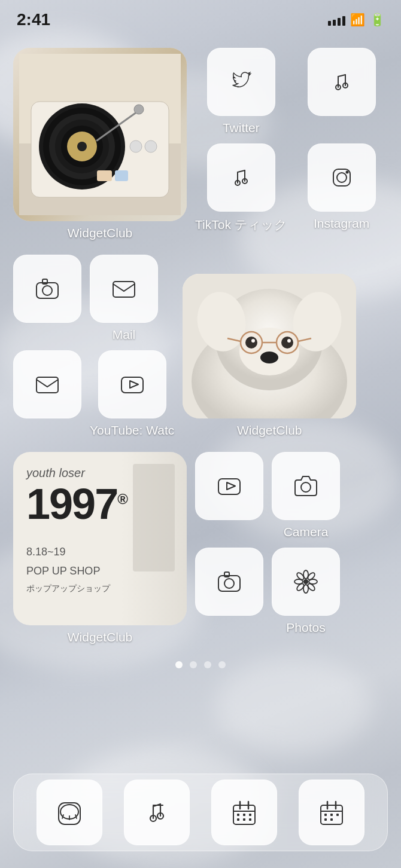  What do you see at coordinates (132, 384) in the screenshot?
I see `youtube-icon` at bounding box center [132, 384].